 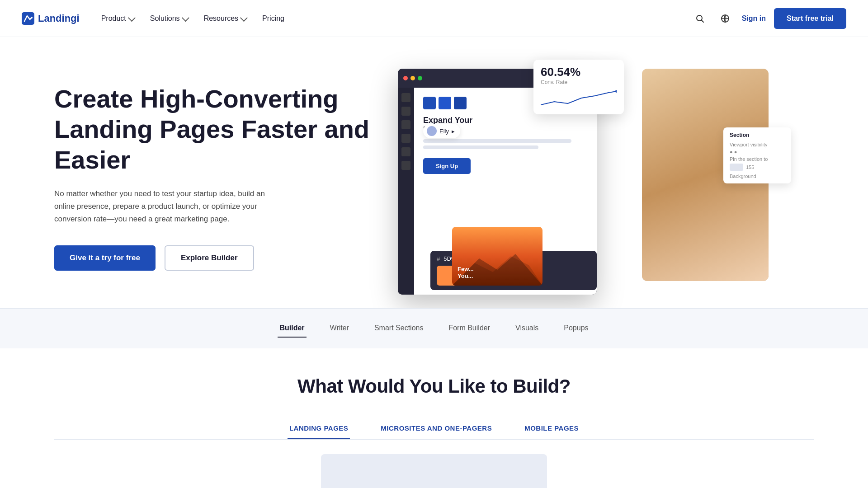 I want to click on close-dot, so click(x=406, y=78).